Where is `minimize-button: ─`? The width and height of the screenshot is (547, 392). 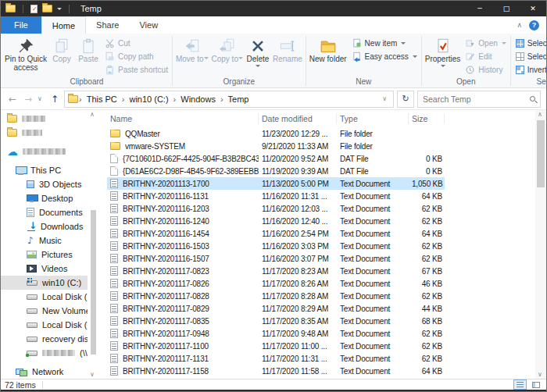
minimize-button: ─ is located at coordinates (480, 9).